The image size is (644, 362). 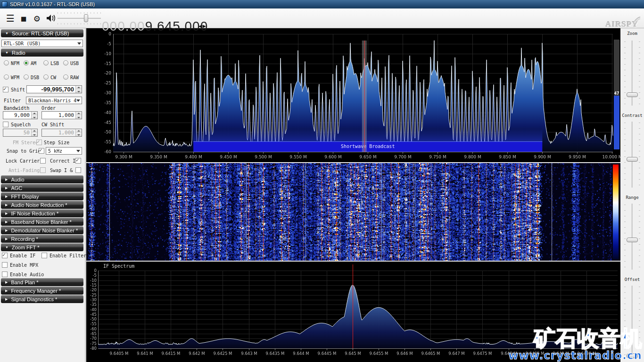 What do you see at coordinates (632, 73) in the screenshot?
I see `zoom-slider` at bounding box center [632, 73].